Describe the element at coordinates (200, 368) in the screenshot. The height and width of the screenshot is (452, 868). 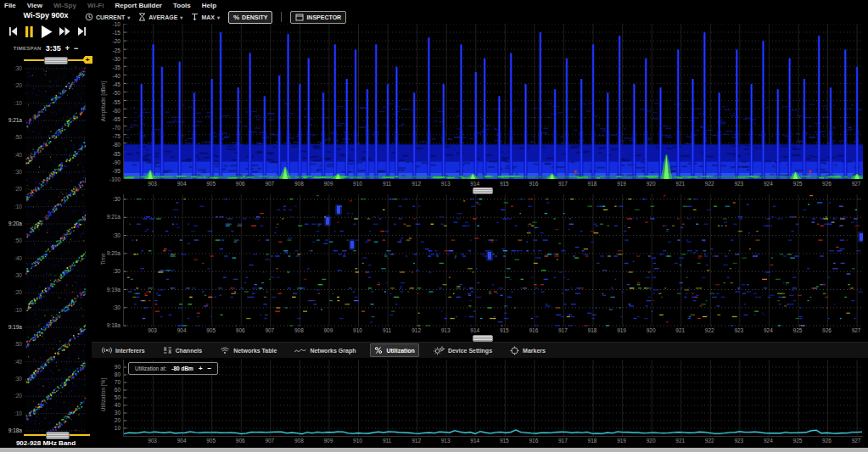
I see `threshold-increase-button: +` at that location.